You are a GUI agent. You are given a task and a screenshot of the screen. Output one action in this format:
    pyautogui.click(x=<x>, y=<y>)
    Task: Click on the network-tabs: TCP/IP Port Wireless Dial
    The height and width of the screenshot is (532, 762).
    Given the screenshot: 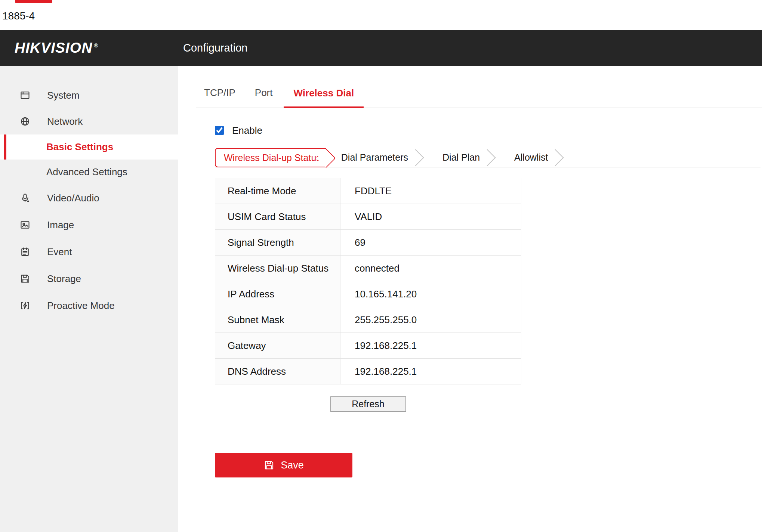 What is the action you would take?
    pyautogui.click(x=479, y=87)
    